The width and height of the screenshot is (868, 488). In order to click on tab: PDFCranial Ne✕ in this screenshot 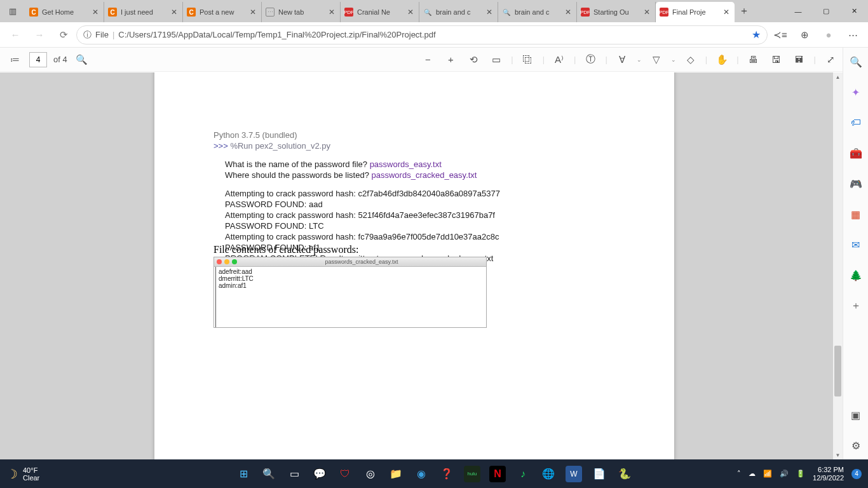, I will do `click(380, 12)`.